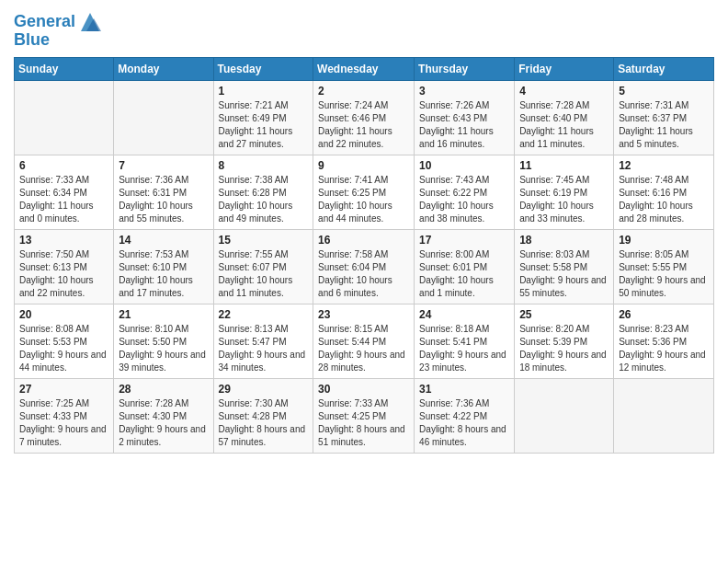  What do you see at coordinates (464, 389) in the screenshot?
I see `day-number: 31` at bounding box center [464, 389].